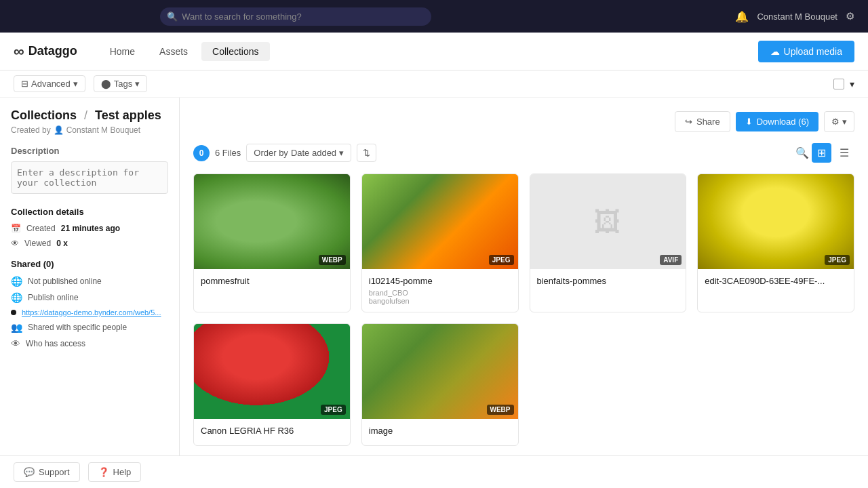  What do you see at coordinates (777, 122) in the screenshot?
I see `download-button: ⬇ Download (6)` at bounding box center [777, 122].